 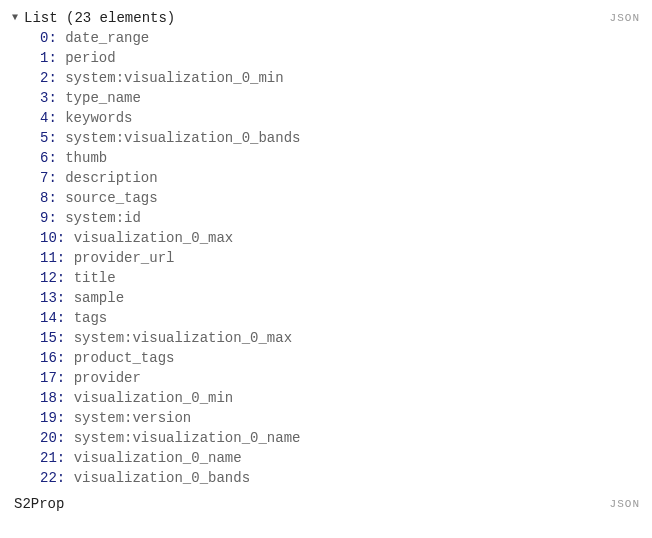 I want to click on item-value: visualization_0_max, so click(x=154, y=238).